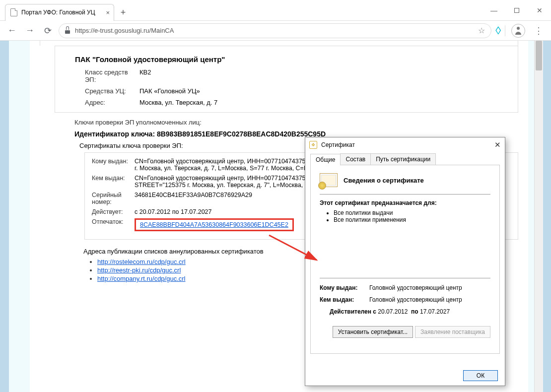  What do you see at coordinates (14, 12) in the screenshot?
I see `page-icon` at bounding box center [14, 12].